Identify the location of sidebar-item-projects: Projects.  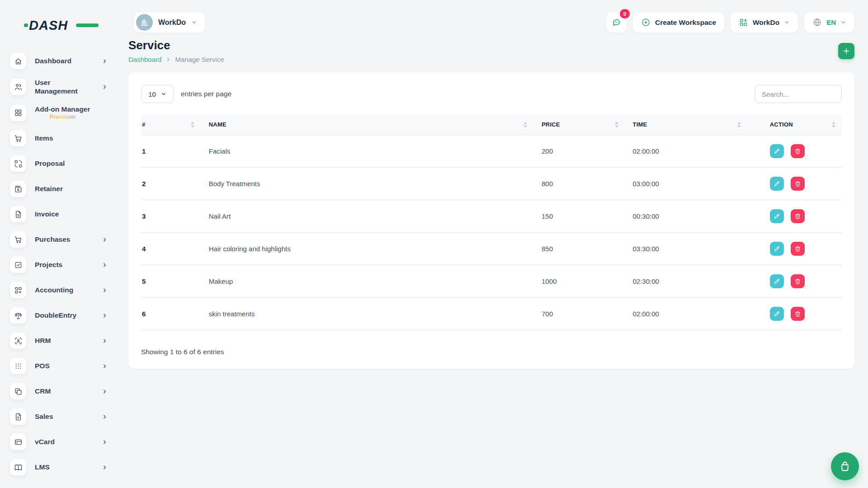
(69, 265).